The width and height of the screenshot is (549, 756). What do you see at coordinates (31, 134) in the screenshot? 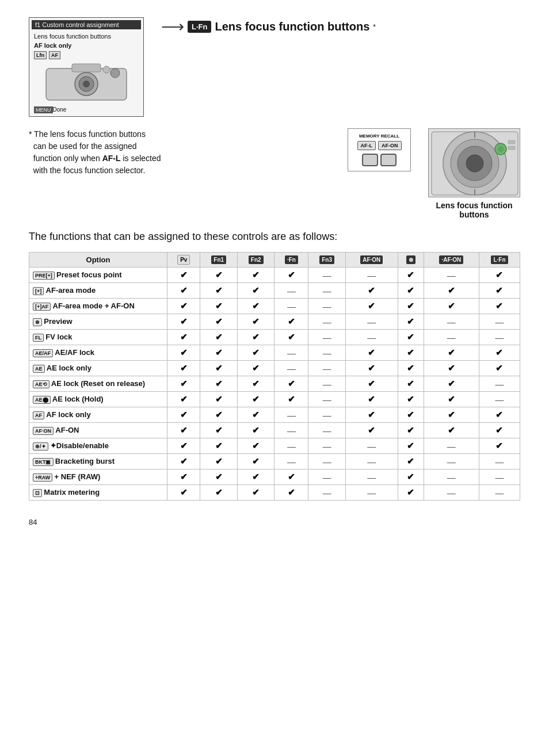
I see `asterisk-note: *` at bounding box center [31, 134].